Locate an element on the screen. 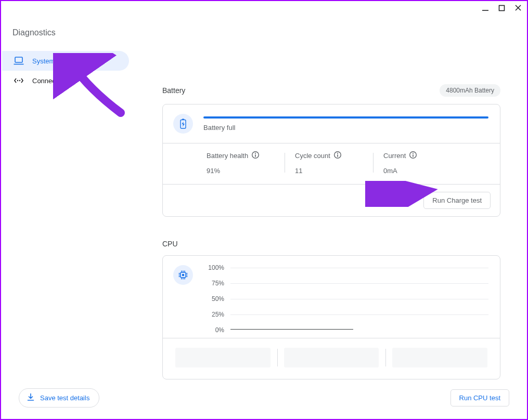 This screenshot has height=420, width=528. stat-value-health: 91% is located at coordinates (246, 170).